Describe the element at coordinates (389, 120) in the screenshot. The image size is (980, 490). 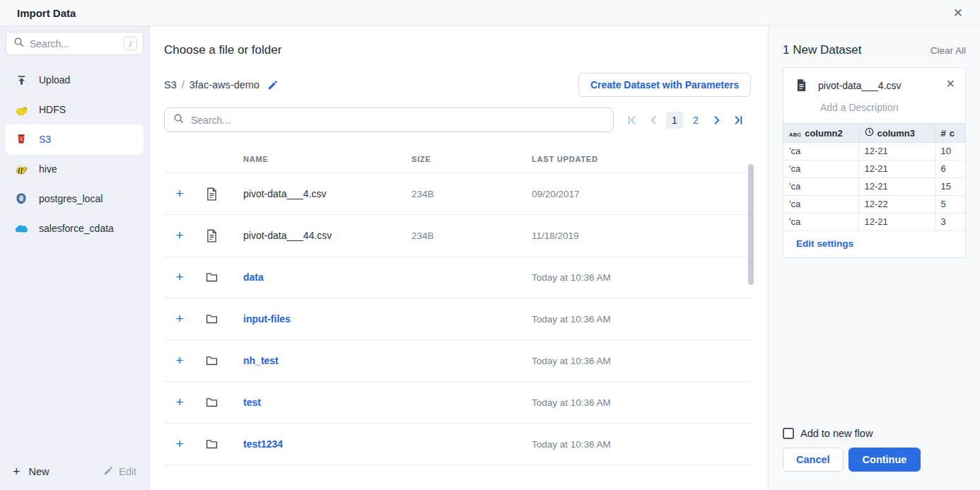
I see `file-search` at that location.